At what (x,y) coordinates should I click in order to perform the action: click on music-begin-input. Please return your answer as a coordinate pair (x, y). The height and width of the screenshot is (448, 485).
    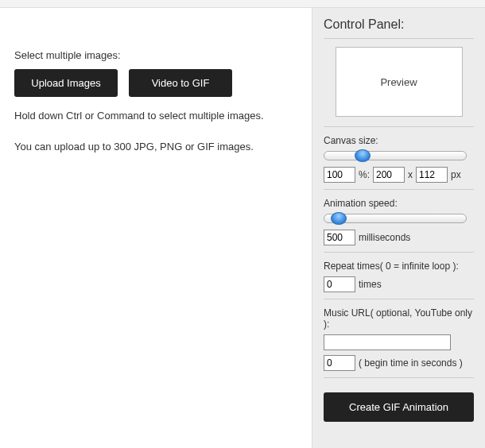
    Looking at the image, I should click on (340, 363).